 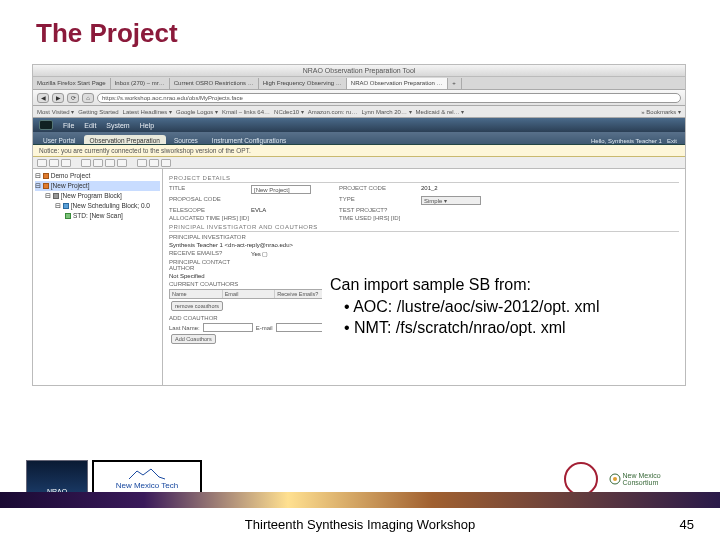 I want to click on bookmark-item: Amazon.com: ru…, so click(x=333, y=112).